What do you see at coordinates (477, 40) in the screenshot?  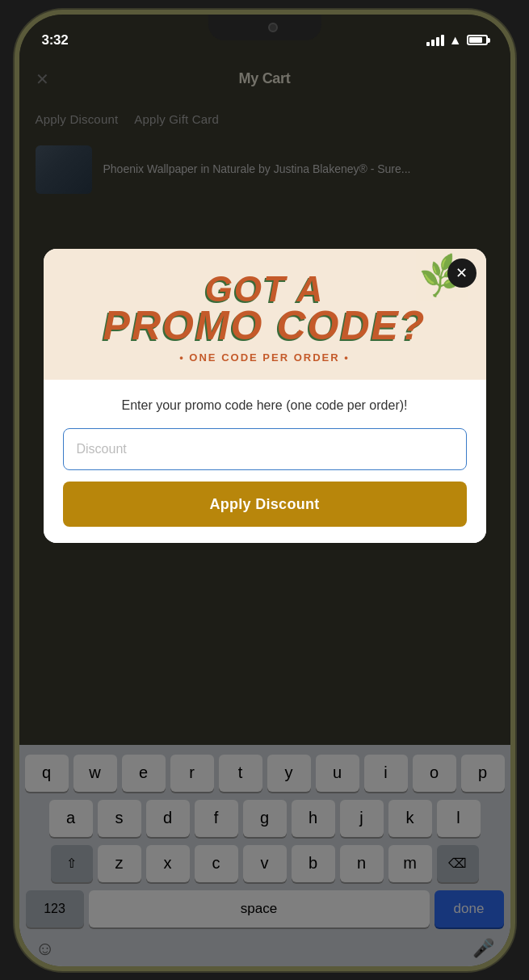 I see `battery-icon` at bounding box center [477, 40].